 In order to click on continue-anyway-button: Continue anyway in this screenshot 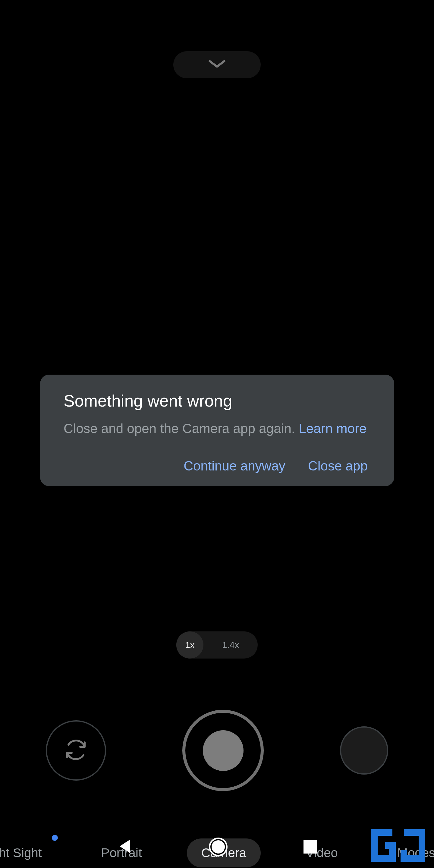, I will do `click(235, 466)`.